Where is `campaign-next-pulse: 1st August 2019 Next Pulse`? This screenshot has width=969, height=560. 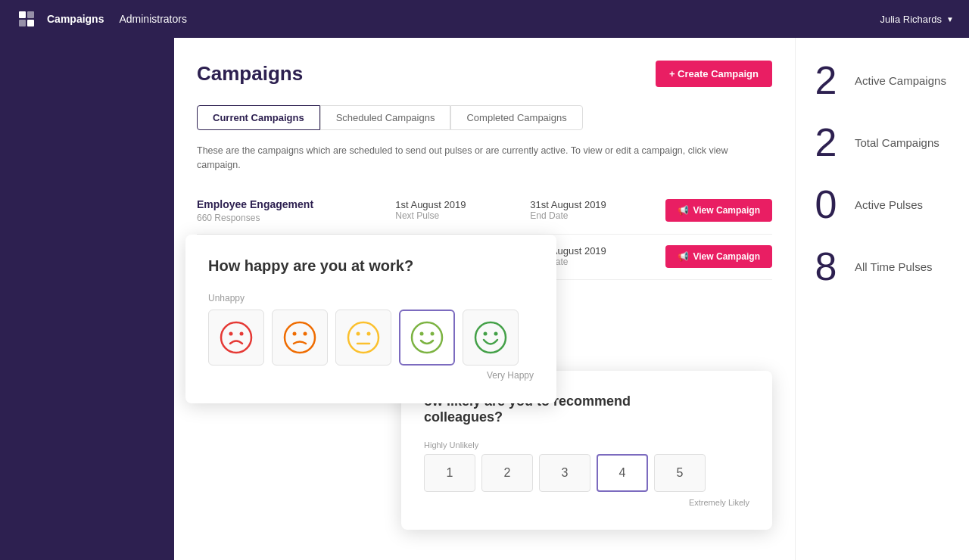 campaign-next-pulse: 1st August 2019 Next Pulse is located at coordinates (459, 210).